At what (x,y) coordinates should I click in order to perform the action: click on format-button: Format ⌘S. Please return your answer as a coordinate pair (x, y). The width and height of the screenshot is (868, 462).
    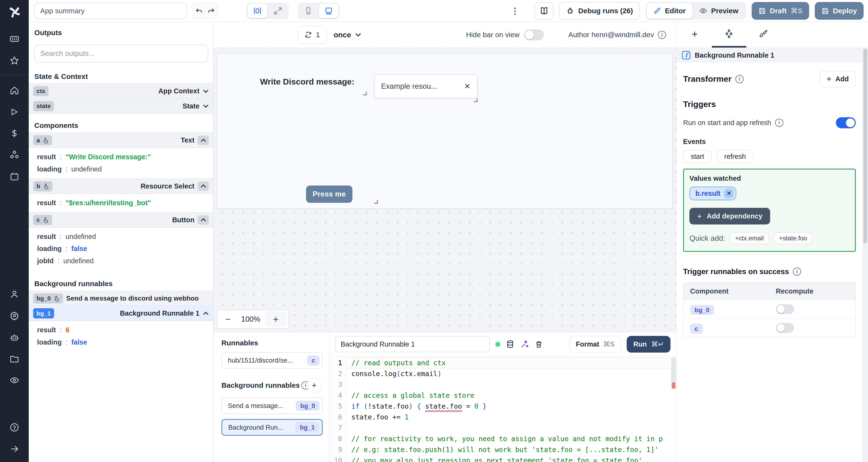
    Looking at the image, I should click on (595, 344).